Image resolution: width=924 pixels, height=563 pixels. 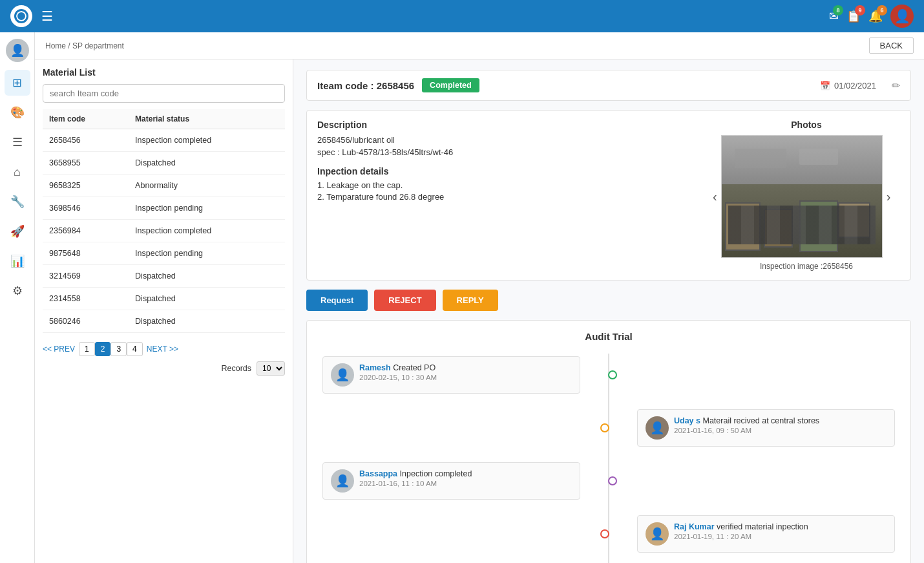 What do you see at coordinates (896, 85) in the screenshot?
I see `edit-icon: ✏` at bounding box center [896, 85].